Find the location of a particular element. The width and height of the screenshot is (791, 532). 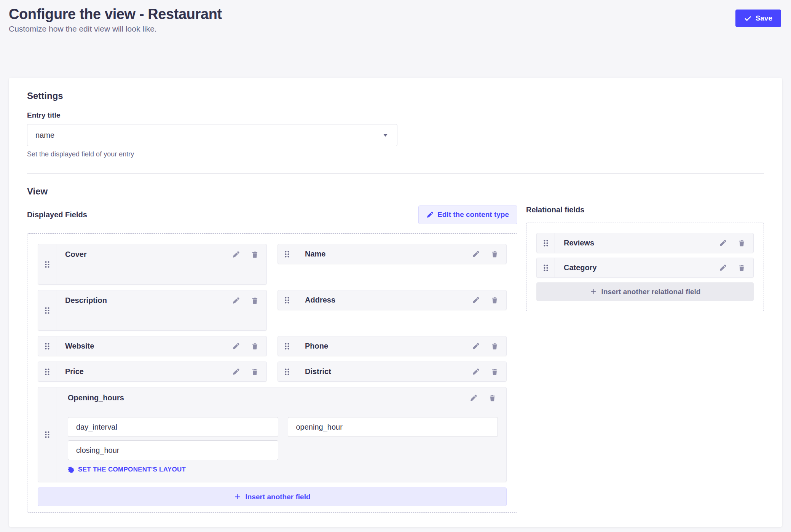

edit-component-button is located at coordinates (474, 398).